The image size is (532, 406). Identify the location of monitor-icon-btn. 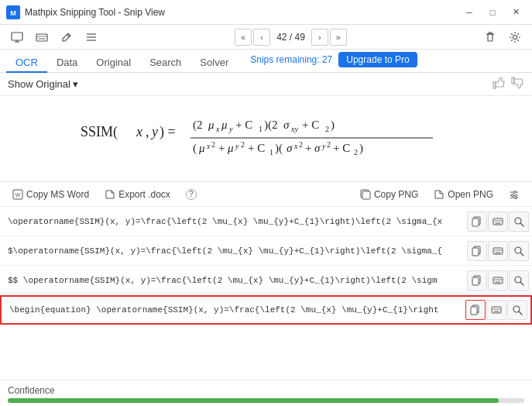
(17, 37).